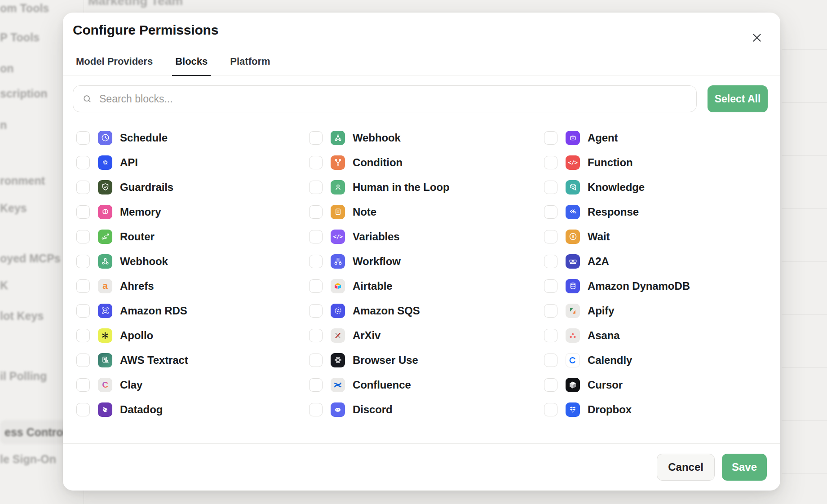 This screenshot has height=504, width=827. I want to click on backdrop-sidebar-item: K, so click(4, 285).